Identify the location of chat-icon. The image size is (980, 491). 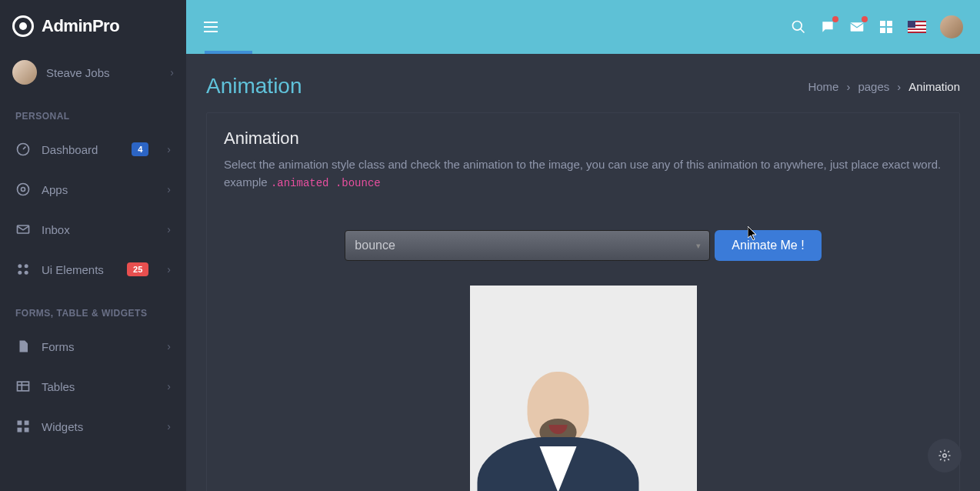
(828, 27).